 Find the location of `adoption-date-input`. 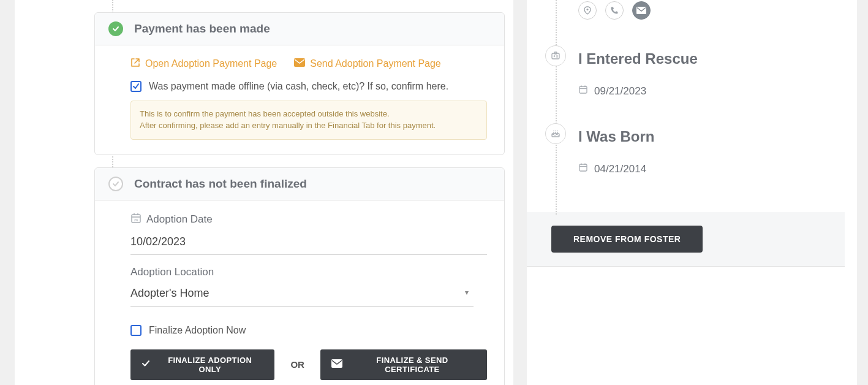

adoption-date-input is located at coordinates (309, 243).